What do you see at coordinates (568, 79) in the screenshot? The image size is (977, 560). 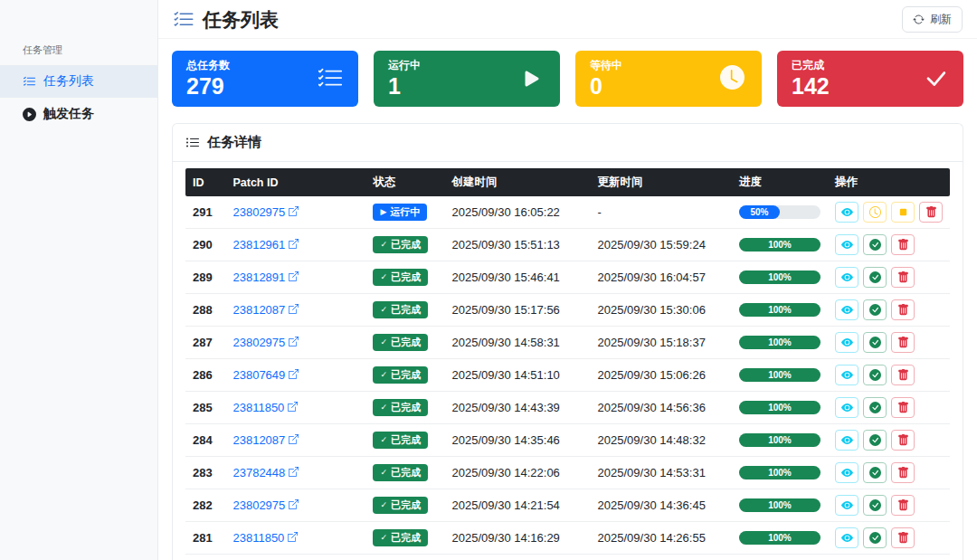 I see `stat-cards: 总任务数 279 运行中 1 等待中 0` at bounding box center [568, 79].